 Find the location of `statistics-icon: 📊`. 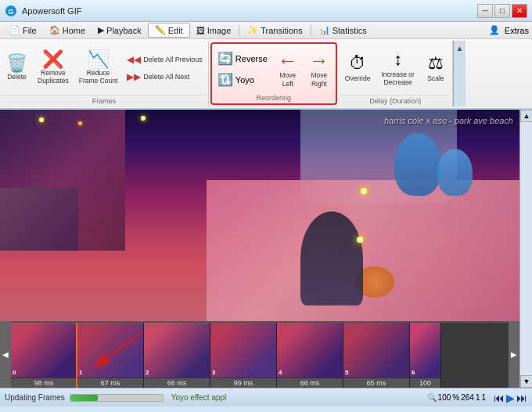

statistics-icon: 📊 is located at coordinates (325, 30).